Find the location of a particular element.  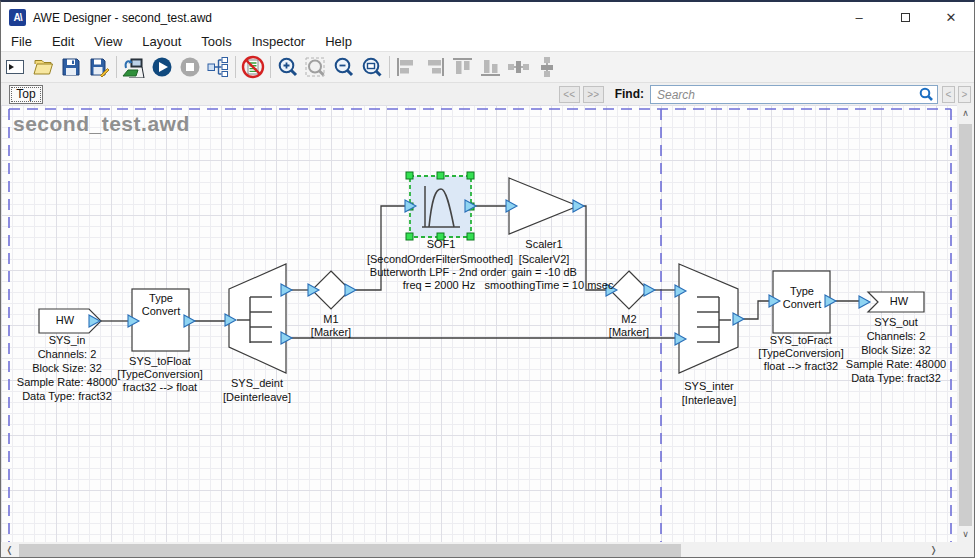

vertical-scrollbar: ∧ ∨ is located at coordinates (966, 324).